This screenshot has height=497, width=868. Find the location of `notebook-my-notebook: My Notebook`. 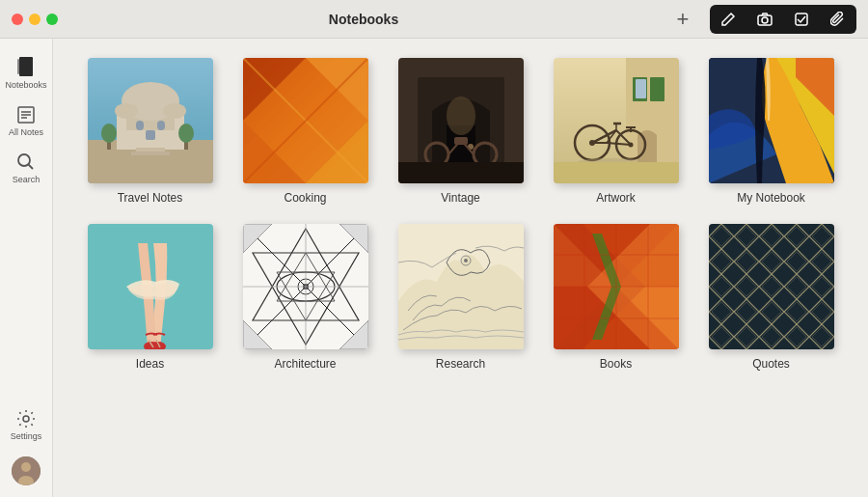

notebook-my-notebook: My Notebook is located at coordinates (772, 131).